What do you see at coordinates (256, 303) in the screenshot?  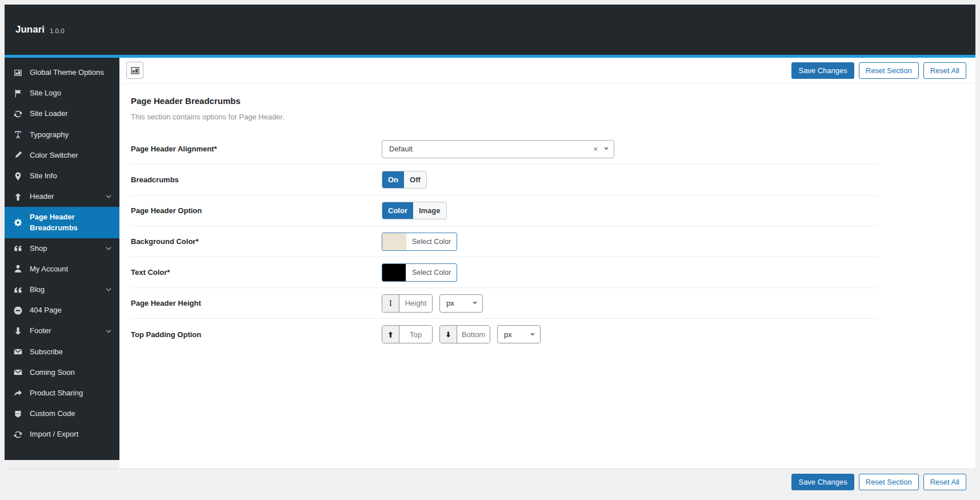 I see `field-label: Page Header Height` at bounding box center [256, 303].